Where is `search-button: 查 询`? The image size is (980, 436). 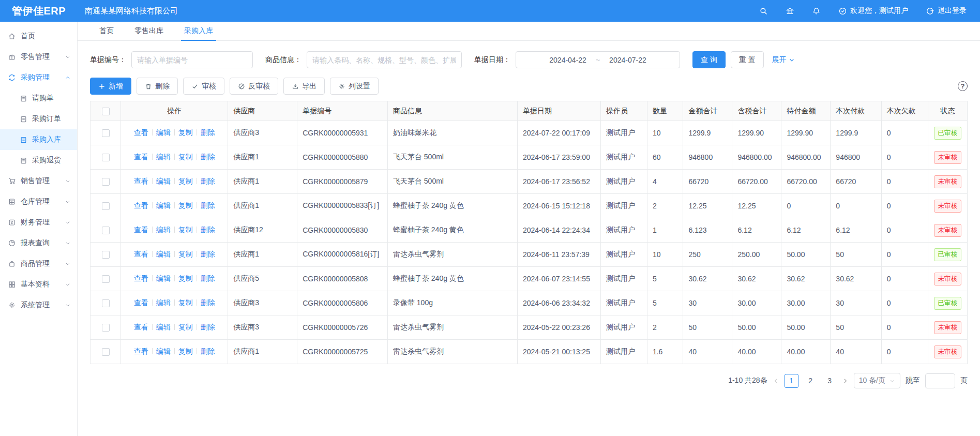 search-button: 查 询 is located at coordinates (709, 60).